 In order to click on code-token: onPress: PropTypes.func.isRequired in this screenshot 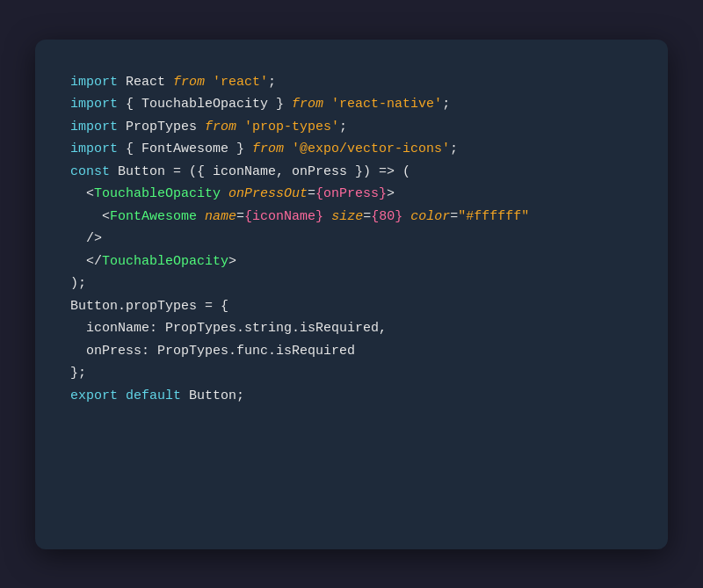, I will do `click(213, 352)`.